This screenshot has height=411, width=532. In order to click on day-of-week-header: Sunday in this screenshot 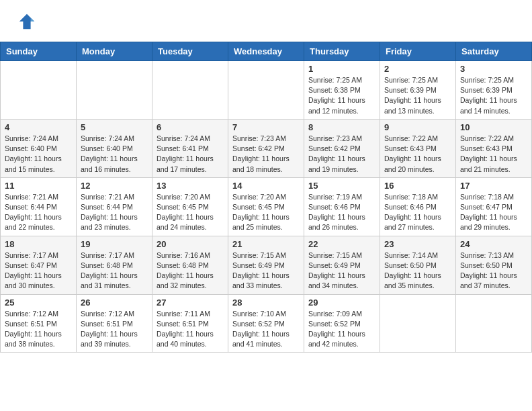, I will do `click(39, 52)`.